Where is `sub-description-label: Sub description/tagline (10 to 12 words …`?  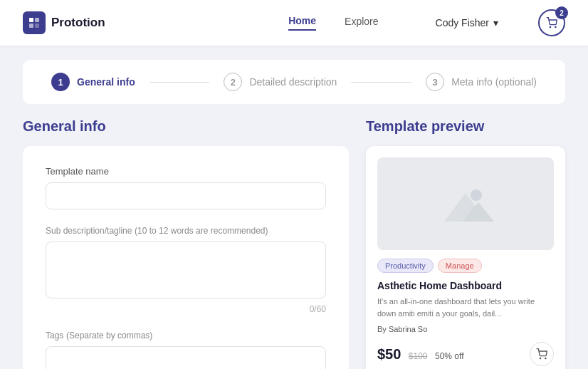
sub-description-label: Sub description/tagline (10 to 12 words … is located at coordinates (186, 231).